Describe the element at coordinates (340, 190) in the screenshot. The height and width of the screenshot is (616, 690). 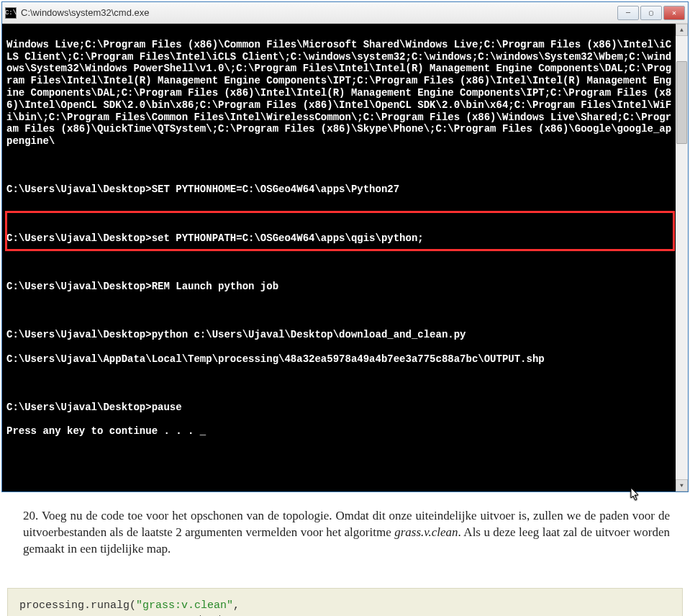
I see `set-pythonhome-line: C:\Users\Ujaval\Desktop>SET PYTHONHOME=C…` at that location.